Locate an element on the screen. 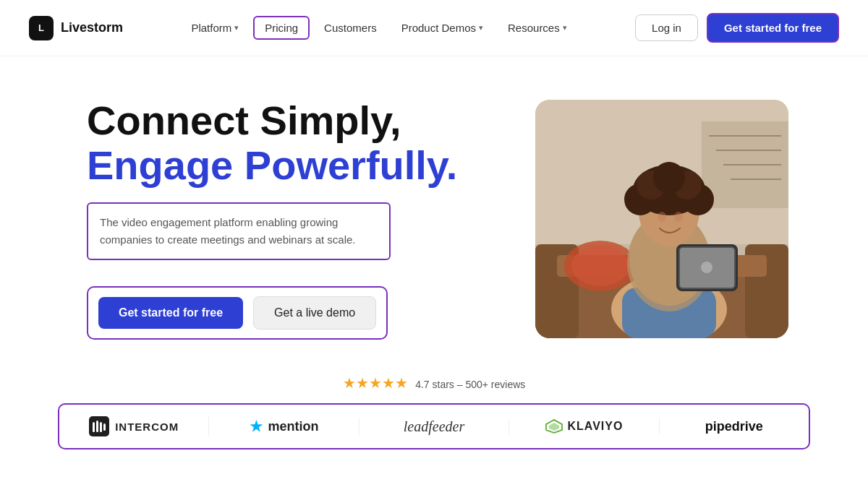 The width and height of the screenshot is (868, 482). nav-customers: Customers is located at coordinates (350, 27).